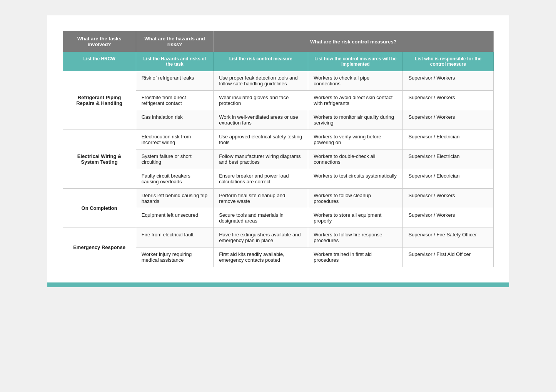  What do you see at coordinates (261, 101) in the screenshot?
I see `control-cell: Wear insulated gloves and face protectio…` at bounding box center [261, 101].